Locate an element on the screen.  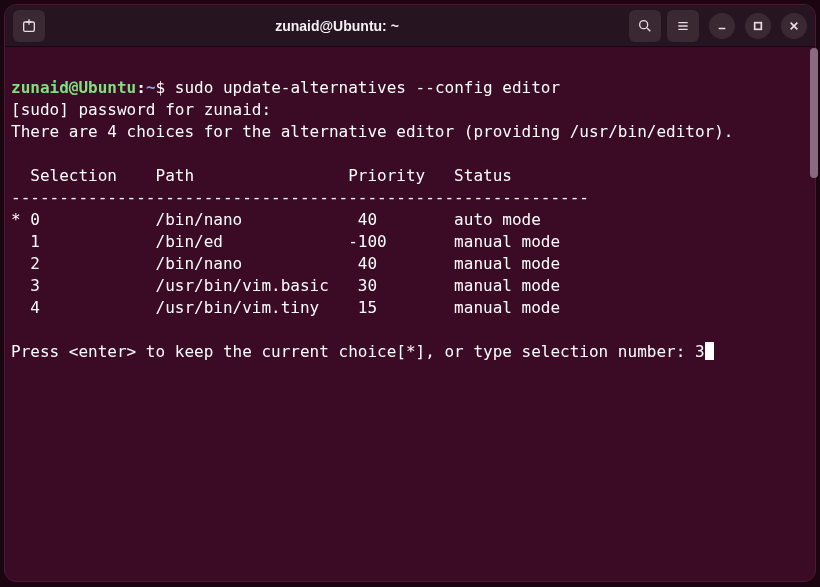
maximize-button is located at coordinates (758, 26).